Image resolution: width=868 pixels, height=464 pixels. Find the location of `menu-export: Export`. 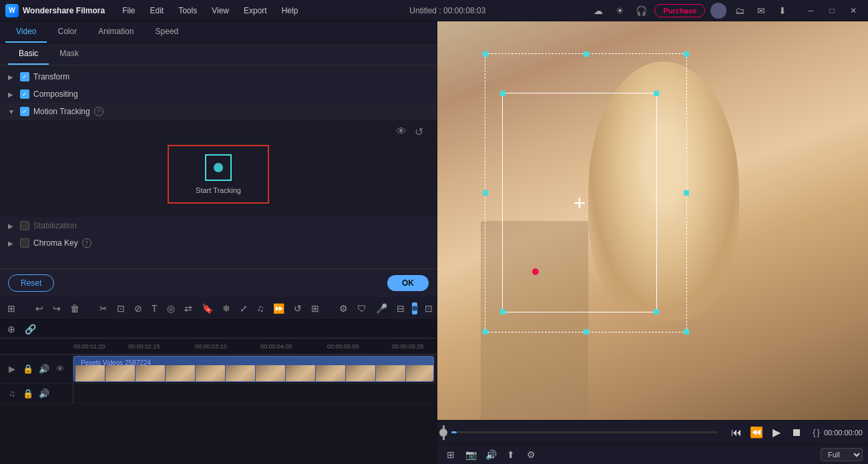

menu-export: Export is located at coordinates (255, 11).